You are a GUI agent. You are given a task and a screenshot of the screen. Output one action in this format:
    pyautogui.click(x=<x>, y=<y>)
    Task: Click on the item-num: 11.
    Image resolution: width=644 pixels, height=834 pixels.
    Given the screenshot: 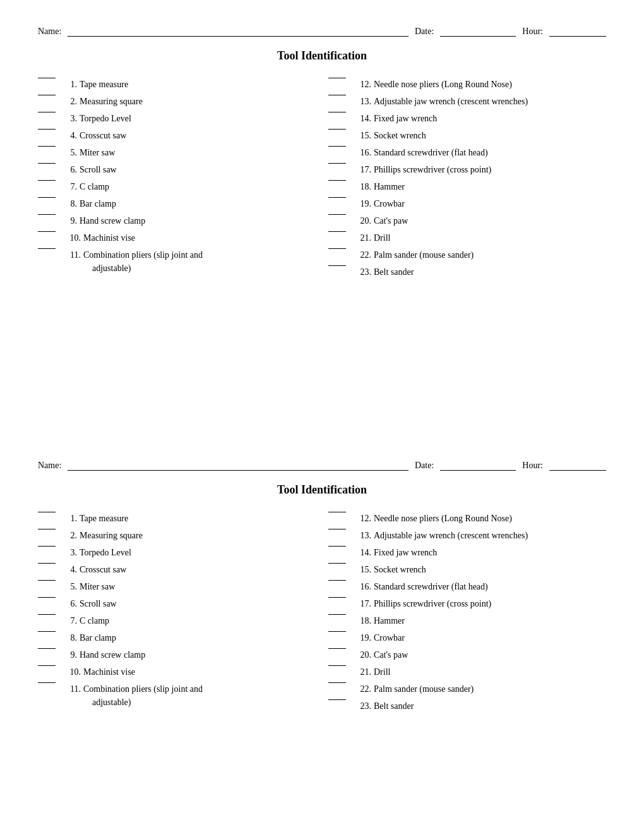 What is the action you would take?
    pyautogui.click(x=69, y=689)
    